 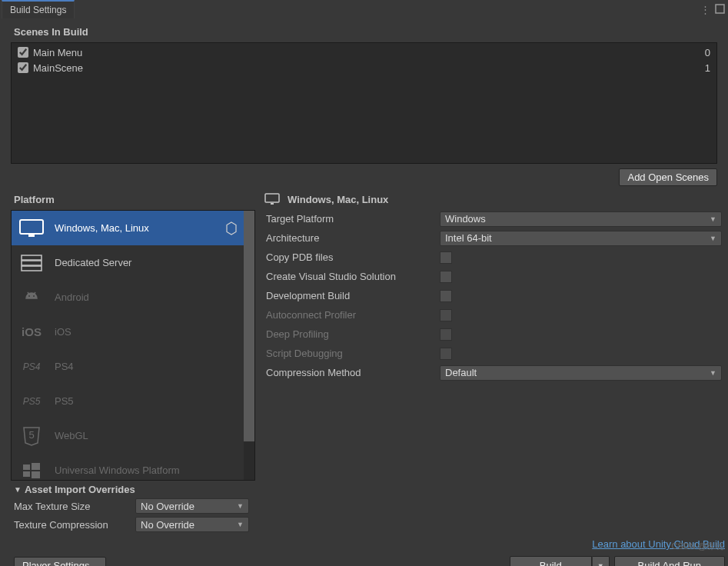 What do you see at coordinates (446, 354) in the screenshot?
I see `script-debug-checkbox` at bounding box center [446, 354].